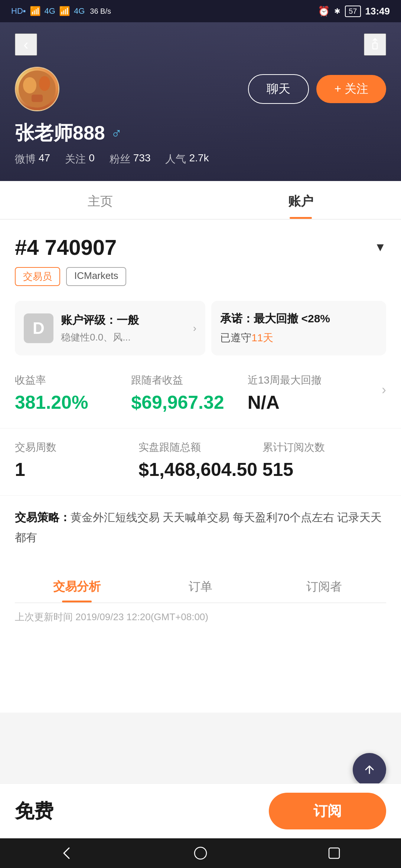  Describe the element at coordinates (19, 11) in the screenshot. I see `status-network: HD▪` at that location.